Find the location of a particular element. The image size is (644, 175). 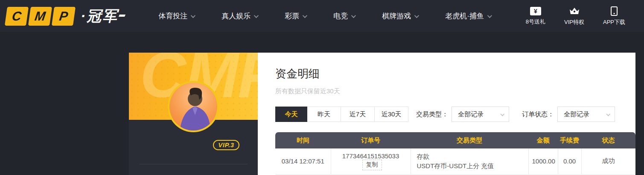

brand-logo: C M P ·冠军 is located at coordinates (66, 16).